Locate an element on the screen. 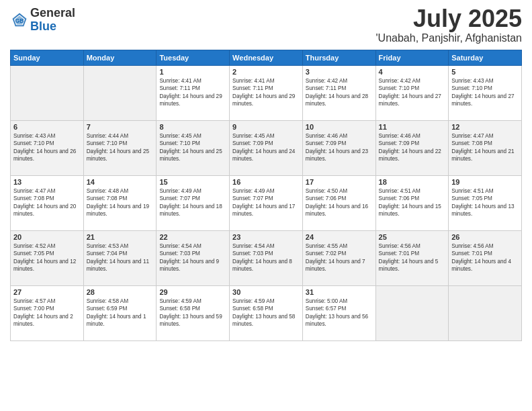 The image size is (532, 411). calendar-header: Sunday Monday Tuesday Wednesday Thursday… is located at coordinates (266, 58).